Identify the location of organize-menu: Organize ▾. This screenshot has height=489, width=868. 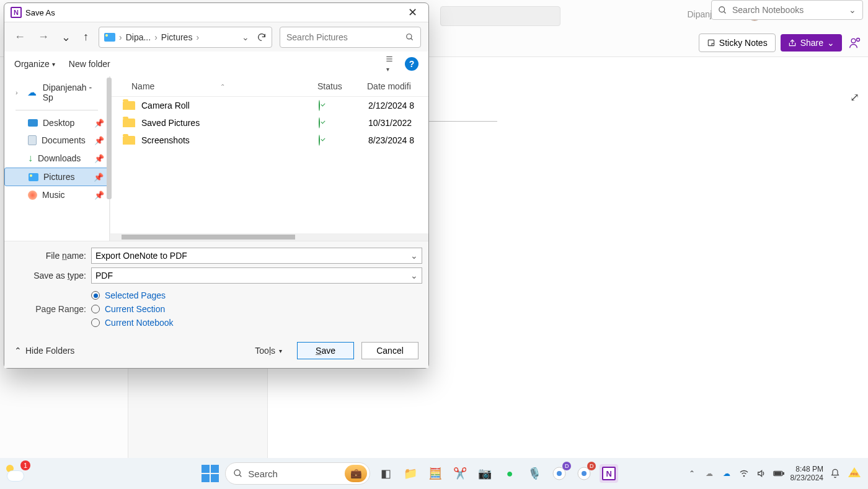
(35, 64).